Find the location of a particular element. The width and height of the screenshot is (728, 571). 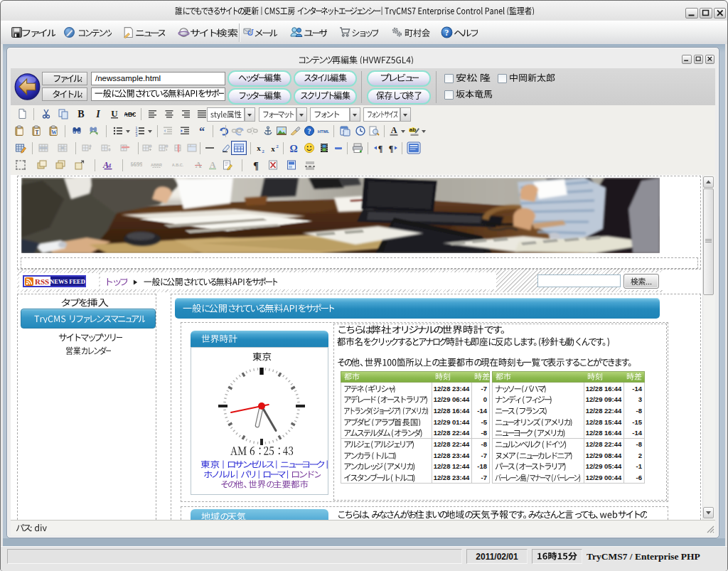

svg-text: T is located at coordinates (37, 132).